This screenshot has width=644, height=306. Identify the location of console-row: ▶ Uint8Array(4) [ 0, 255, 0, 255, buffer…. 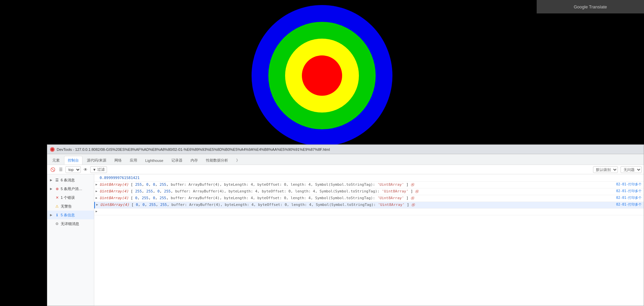
(369, 199).